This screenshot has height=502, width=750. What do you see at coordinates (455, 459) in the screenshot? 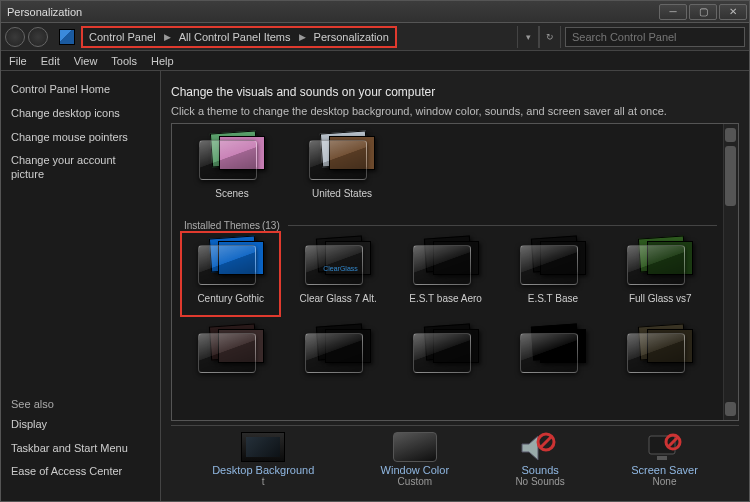
I see `settings-bar: Desktop Background t Window Color Custom…` at bounding box center [455, 459].